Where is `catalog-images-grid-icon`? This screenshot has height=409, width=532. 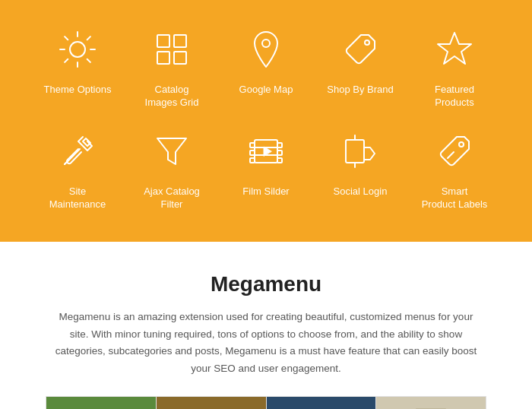 catalog-images-grid-icon is located at coordinates (172, 49).